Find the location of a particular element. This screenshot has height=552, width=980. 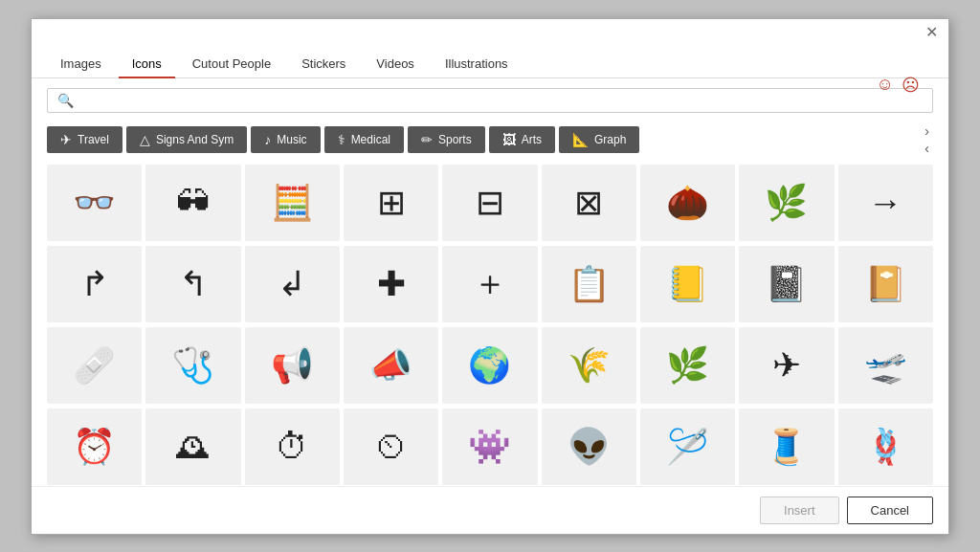

tab-videos: Videos is located at coordinates (395, 65).